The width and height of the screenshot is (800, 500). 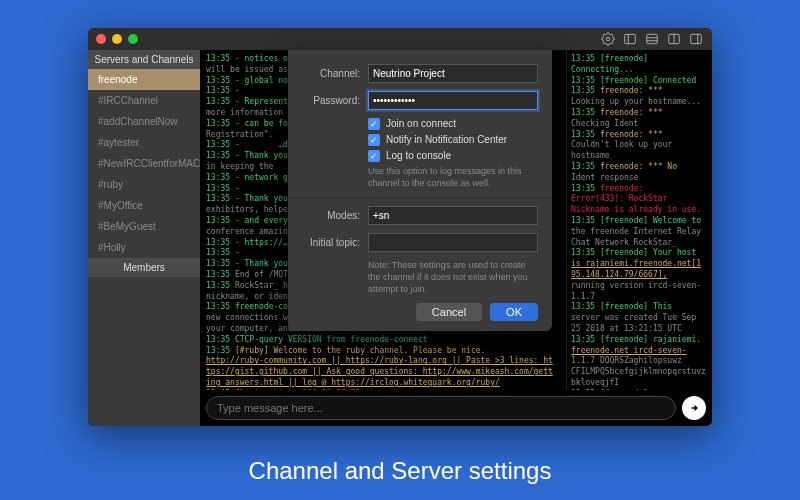 What do you see at coordinates (640, 286) in the screenshot?
I see `log-line: running version ircd-seven-` at bounding box center [640, 286].